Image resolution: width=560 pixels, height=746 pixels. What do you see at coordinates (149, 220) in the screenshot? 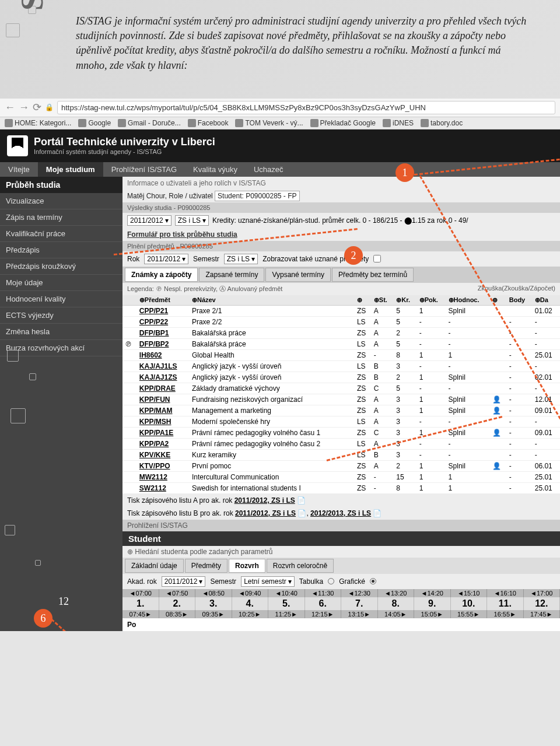
I see `year-select: 2011/2012 ▾` at bounding box center [149, 220].